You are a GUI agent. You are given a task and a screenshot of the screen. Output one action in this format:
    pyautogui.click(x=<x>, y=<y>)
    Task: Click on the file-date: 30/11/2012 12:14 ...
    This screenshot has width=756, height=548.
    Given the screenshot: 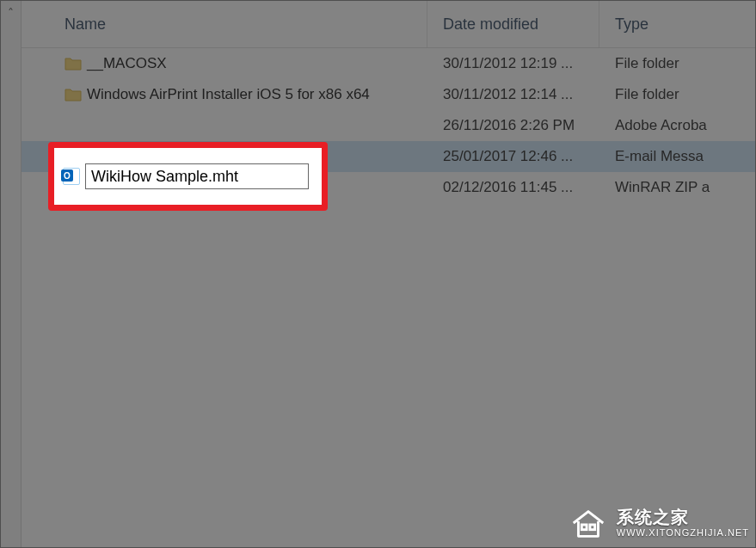 What is the action you would take?
    pyautogui.click(x=513, y=95)
    